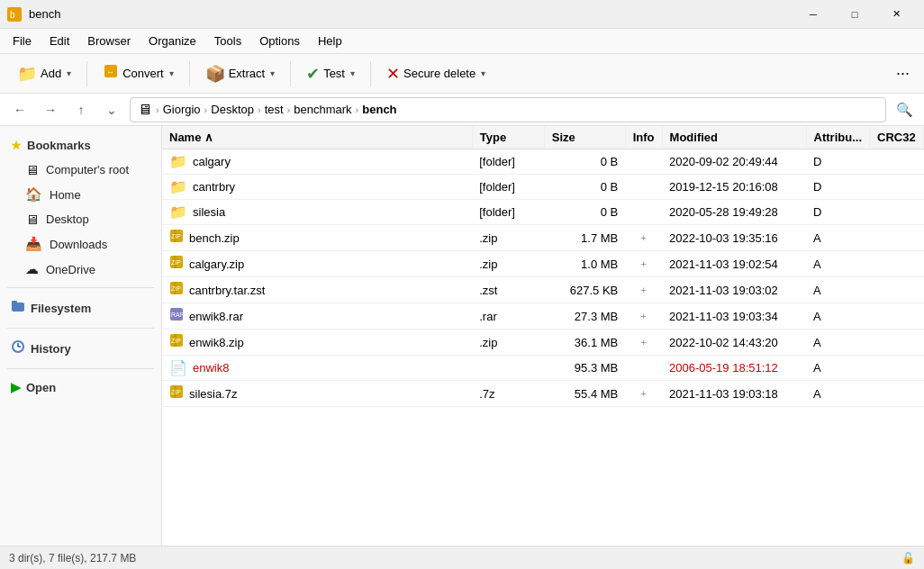 The image size is (924, 569). What do you see at coordinates (81, 169) in the screenshot?
I see `sidebar-item-computers-root: 🖥 Computer's root` at bounding box center [81, 169].